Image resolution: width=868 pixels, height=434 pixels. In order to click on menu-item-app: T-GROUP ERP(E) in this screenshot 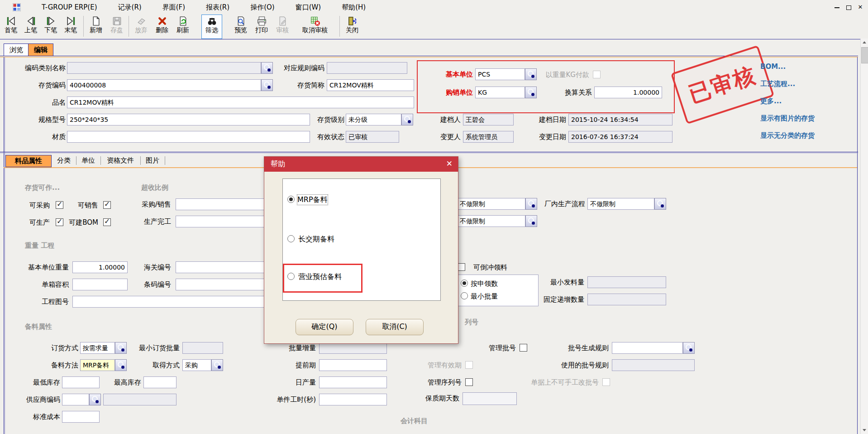, I will do `click(70, 7)`.